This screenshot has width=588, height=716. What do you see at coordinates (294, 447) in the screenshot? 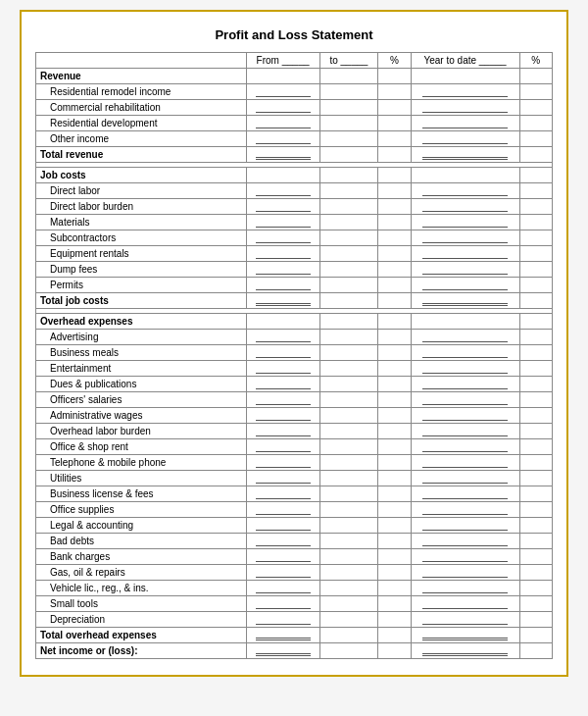
I see `table-row: Office & shop rent` at bounding box center [294, 447].